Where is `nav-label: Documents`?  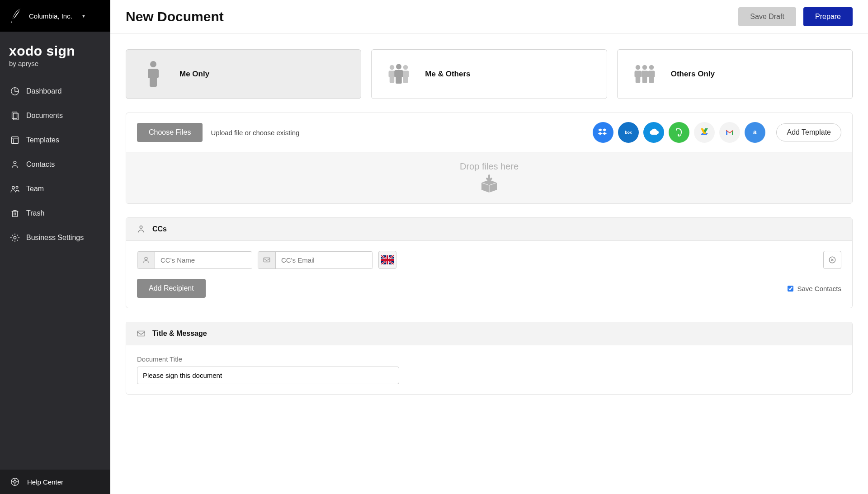
nav-label: Documents is located at coordinates (44, 116).